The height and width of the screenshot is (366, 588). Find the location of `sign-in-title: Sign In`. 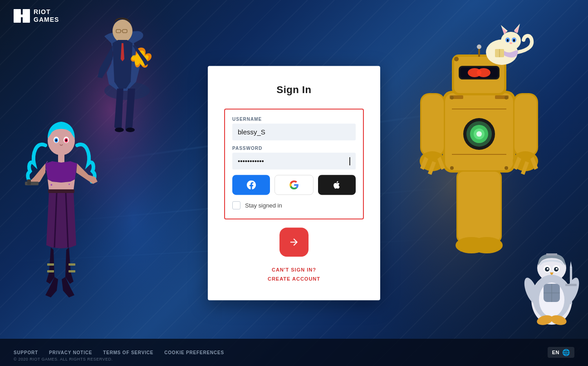

sign-in-title: Sign In is located at coordinates (294, 90).